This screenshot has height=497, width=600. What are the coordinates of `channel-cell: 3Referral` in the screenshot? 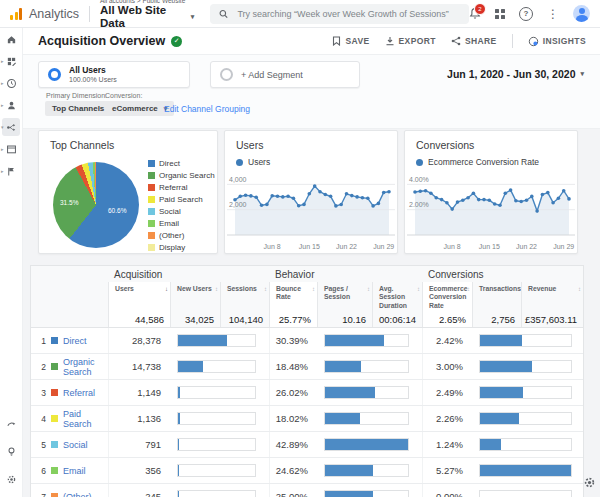 It's located at (70, 393).